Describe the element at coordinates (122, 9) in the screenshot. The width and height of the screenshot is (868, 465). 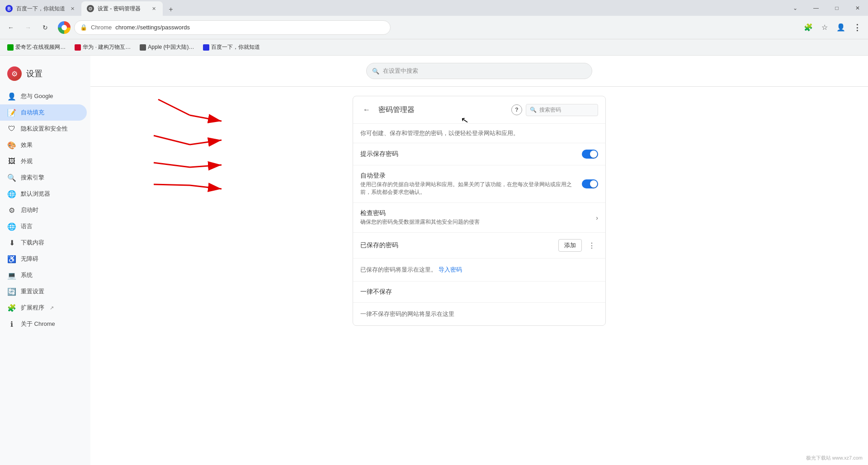
I see `tab-settings: ⚙ 设置 - 密码管理器 ✕` at that location.